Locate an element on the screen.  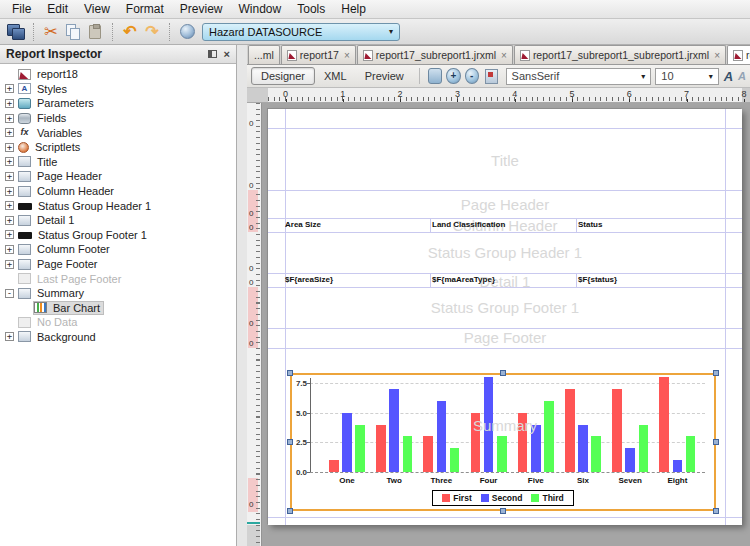
menu-preview: Preview is located at coordinates (202, 9).